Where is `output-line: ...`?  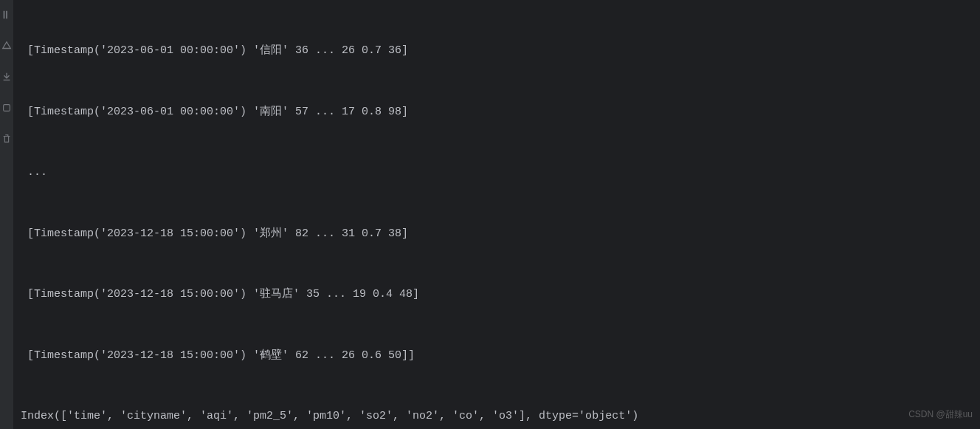
output-line: ... is located at coordinates (500, 173).